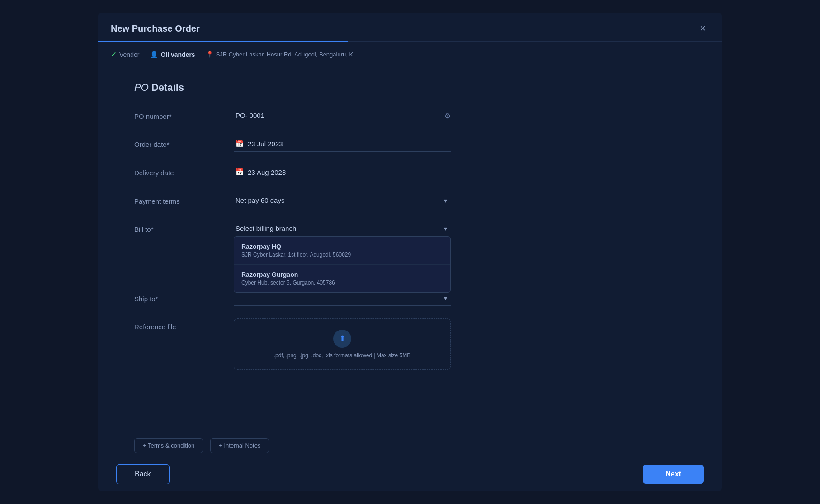 The height and width of the screenshot is (504, 820). What do you see at coordinates (267, 173) in the screenshot?
I see `delivery-date-value: 23 Aug 2023` at bounding box center [267, 173].